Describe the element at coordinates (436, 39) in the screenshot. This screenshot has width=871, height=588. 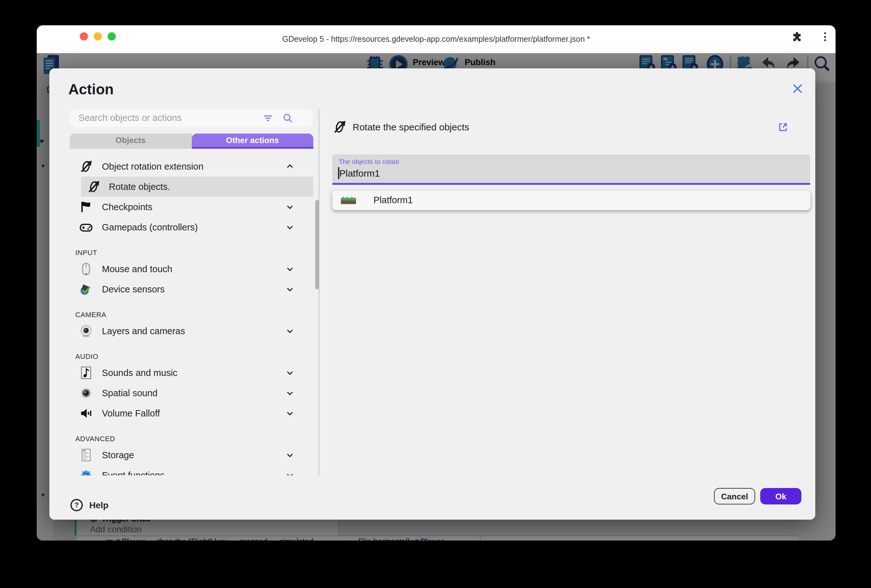
I see `title-bar: GDevelop 5 - https://resources.gdevelop-…` at that location.